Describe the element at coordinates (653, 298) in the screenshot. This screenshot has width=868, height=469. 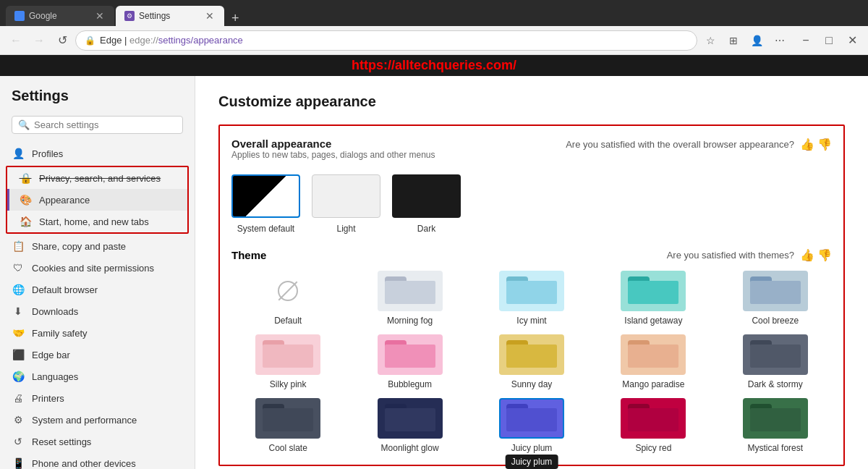
I see `theme-item-island-getaway: Island getaway` at that location.